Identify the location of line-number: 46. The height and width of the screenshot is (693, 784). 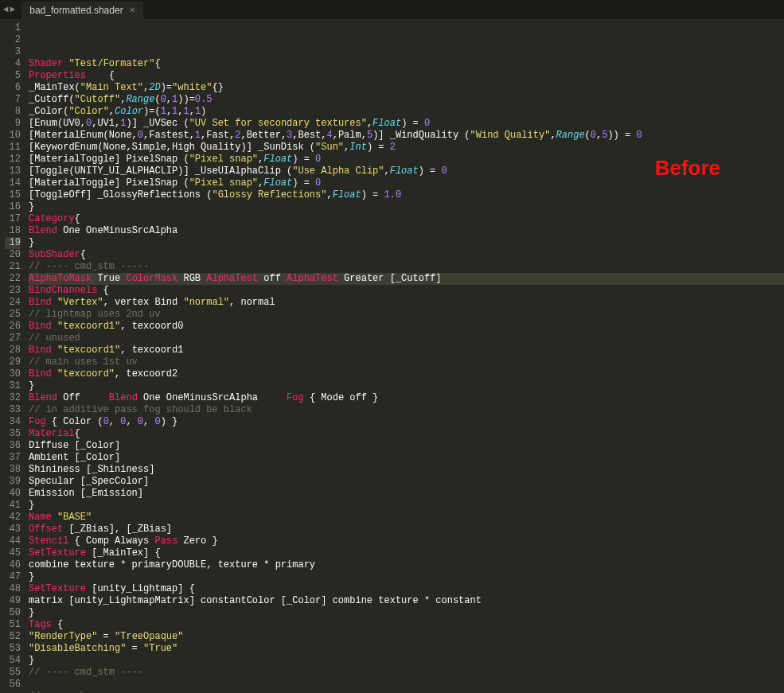
(13, 565).